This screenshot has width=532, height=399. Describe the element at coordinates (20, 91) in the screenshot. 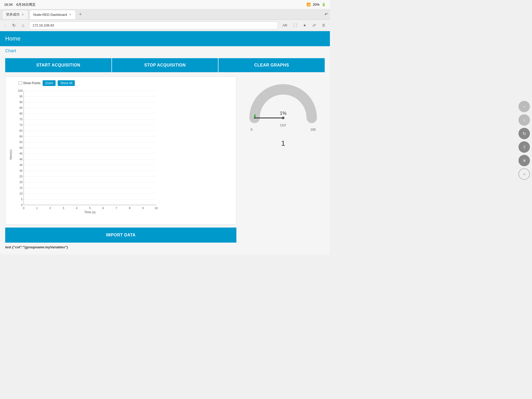

I see `svg-text: 100` at that location.